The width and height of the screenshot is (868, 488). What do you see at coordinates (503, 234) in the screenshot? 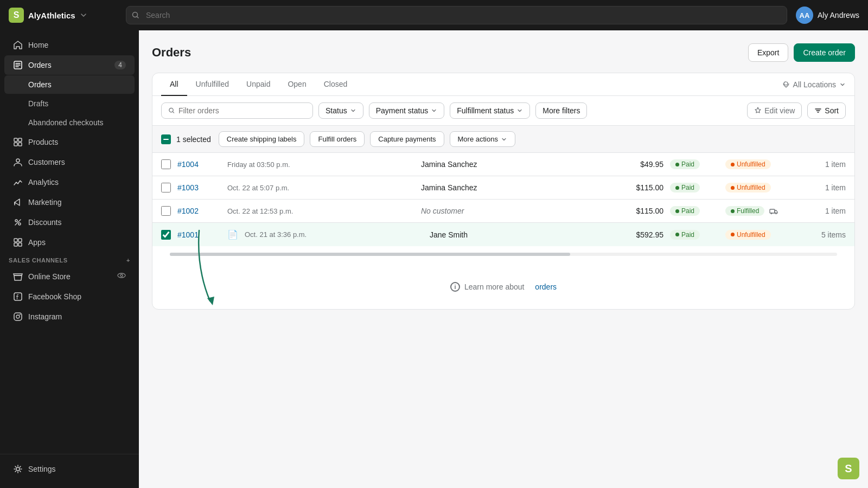
I see `table-row: #1001 📄 Oct. 21 at 3:36 p.m. Jane Smith …` at bounding box center [503, 234].